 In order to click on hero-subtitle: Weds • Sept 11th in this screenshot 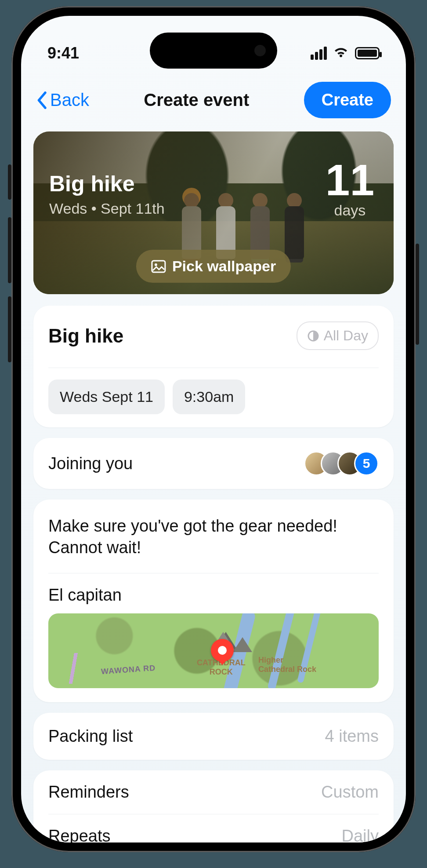, I will do `click(107, 208)`.